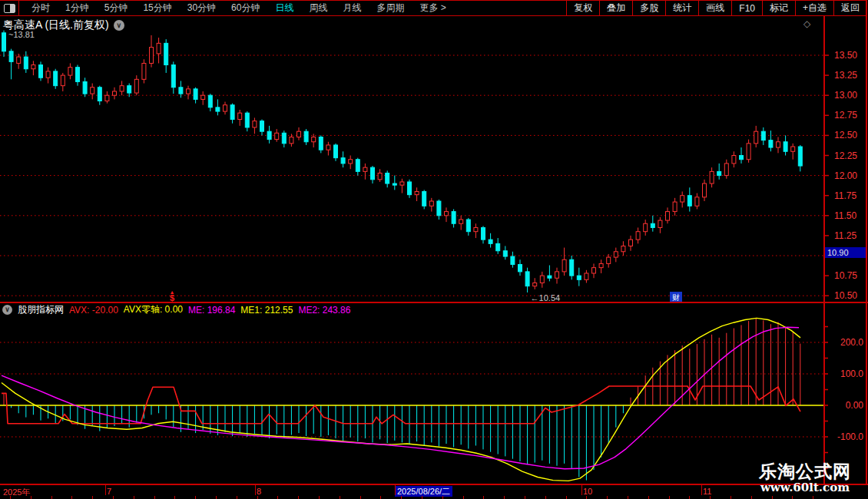  Describe the element at coordinates (850, 8) in the screenshot. I see `action-button-返回: 返回` at that location.